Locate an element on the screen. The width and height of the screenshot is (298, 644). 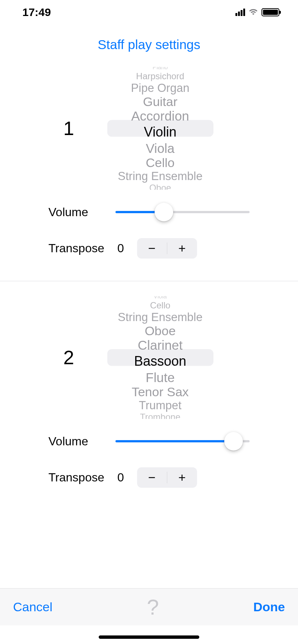
toolbar: Cancel ? Done is located at coordinates (149, 607).